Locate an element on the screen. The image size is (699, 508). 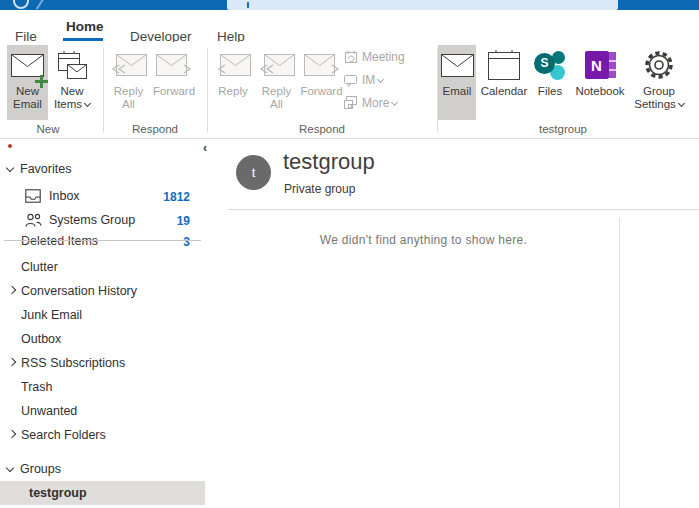
more-button: More is located at coordinates (370, 103).